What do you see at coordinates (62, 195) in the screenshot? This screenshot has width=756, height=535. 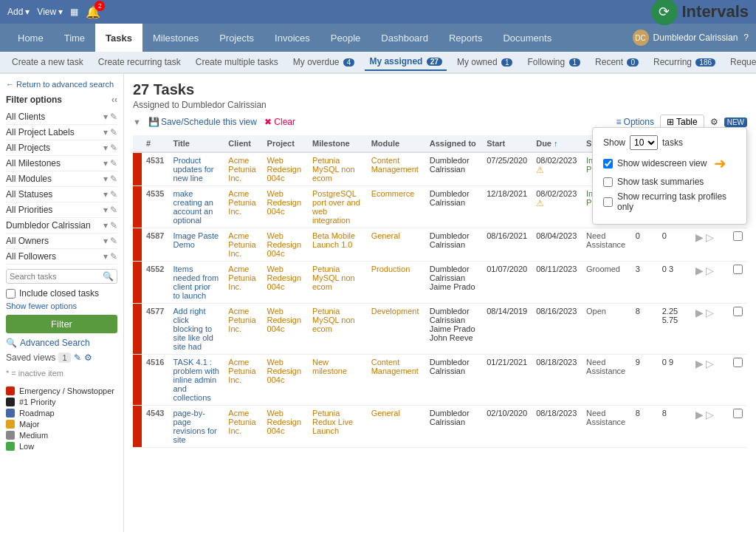 I see `filter-all-statuses: All Statuses ▾✎` at bounding box center [62, 195].